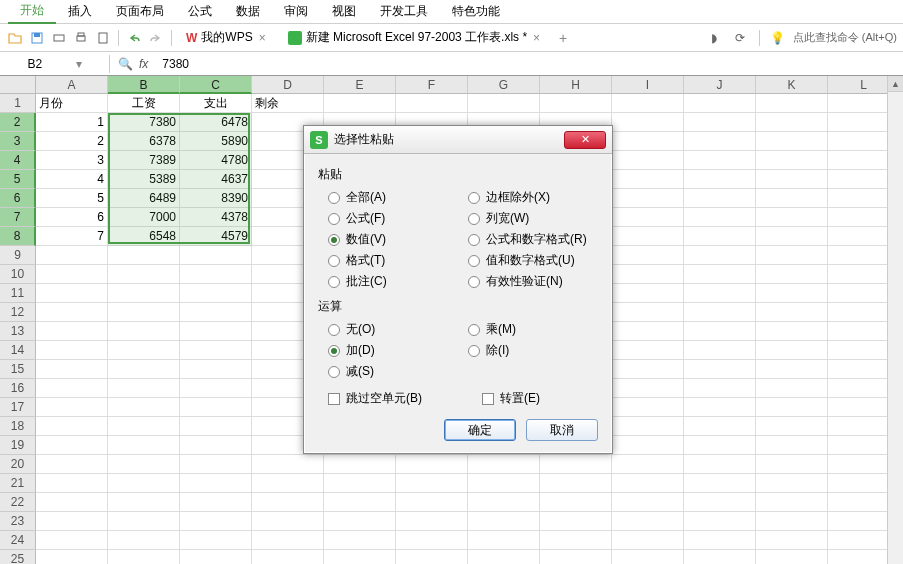 This screenshot has height=564, width=903. What do you see at coordinates (37, 38) in the screenshot?
I see `save-icon` at bounding box center [37, 38].